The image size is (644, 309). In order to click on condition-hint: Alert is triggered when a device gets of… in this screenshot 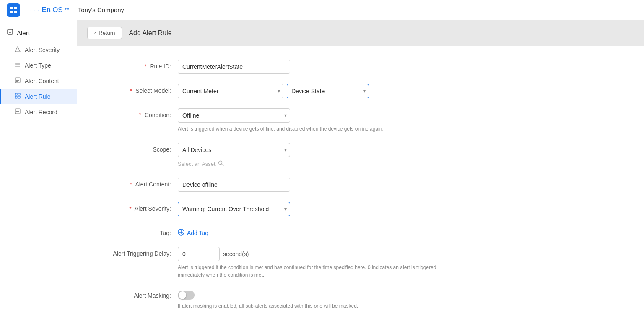, I will do `click(308, 129)`.